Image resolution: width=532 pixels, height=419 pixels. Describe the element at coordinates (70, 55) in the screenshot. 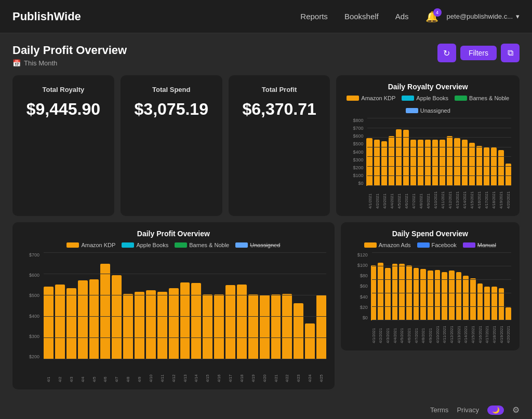

I see `page-title-group: Daily Profit Overview 📅 This Month` at that location.